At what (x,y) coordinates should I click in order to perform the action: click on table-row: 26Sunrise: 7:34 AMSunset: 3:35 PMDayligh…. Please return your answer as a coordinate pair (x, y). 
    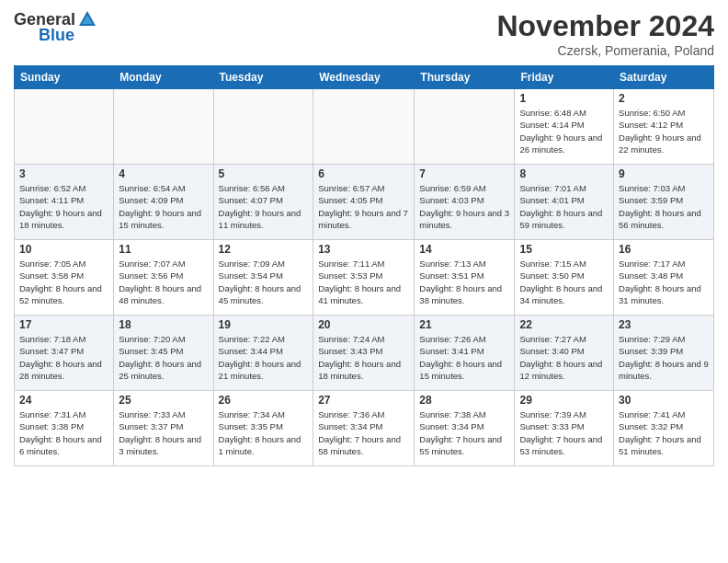
    Looking at the image, I should click on (263, 429).